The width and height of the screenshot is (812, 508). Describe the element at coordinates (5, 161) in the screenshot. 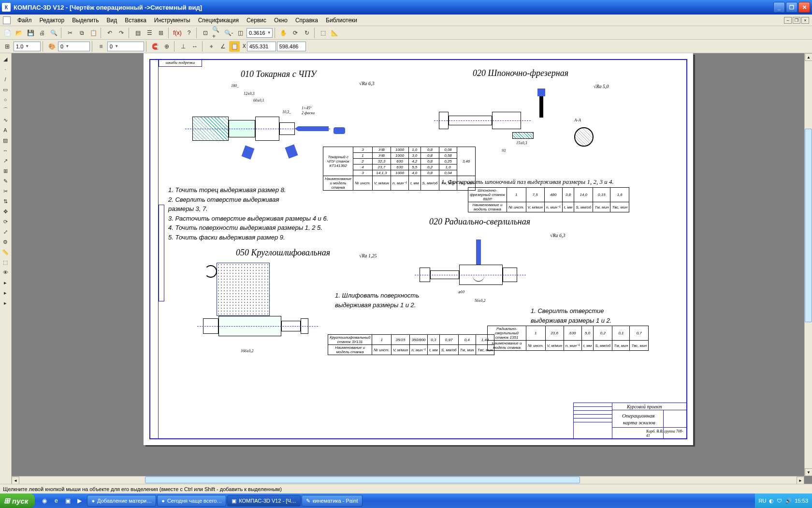

I see `leader-icon: ↗` at that location.